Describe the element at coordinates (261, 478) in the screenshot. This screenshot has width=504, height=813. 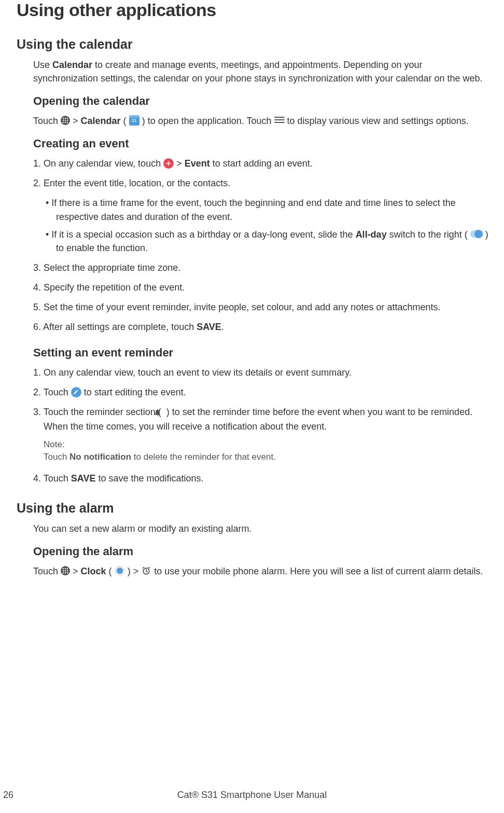
I see `reminder-step-4: 4. Touch SAVE to save the modifications.` at that location.